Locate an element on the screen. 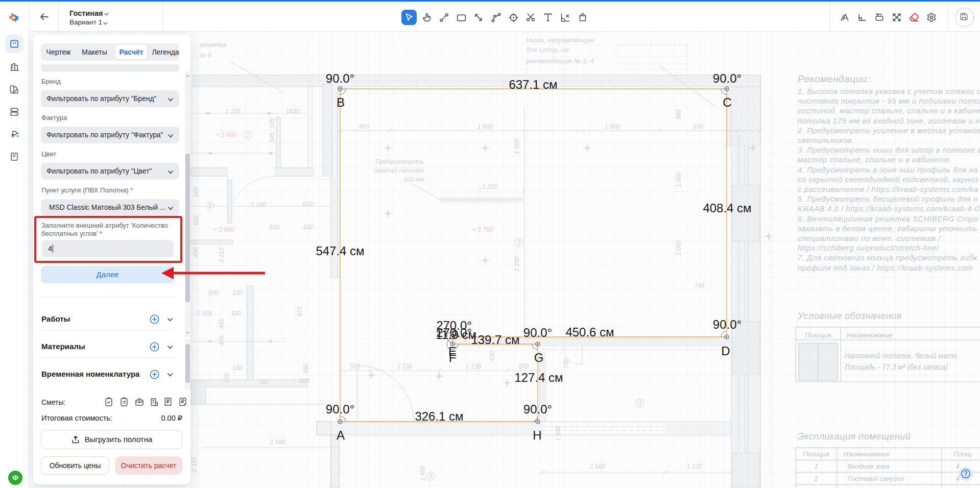 This screenshot has height=488, width=980. svg-text: F is located at coordinates (452, 357).